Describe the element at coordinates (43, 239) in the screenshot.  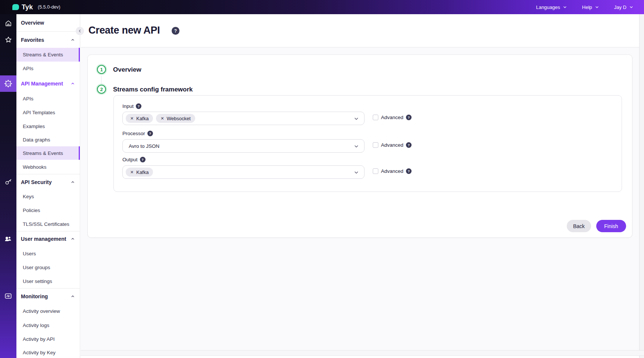
I see `sidebar-section-label: User management` at that location.